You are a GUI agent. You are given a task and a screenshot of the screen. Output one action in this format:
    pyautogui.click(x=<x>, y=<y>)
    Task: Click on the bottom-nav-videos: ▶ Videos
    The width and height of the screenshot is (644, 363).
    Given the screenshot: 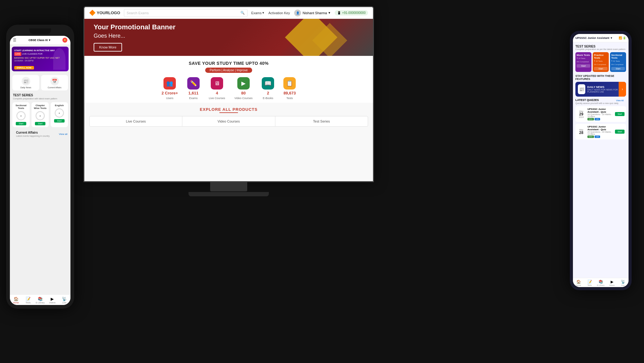 What is the action you would take?
    pyautogui.click(x=53, y=300)
    